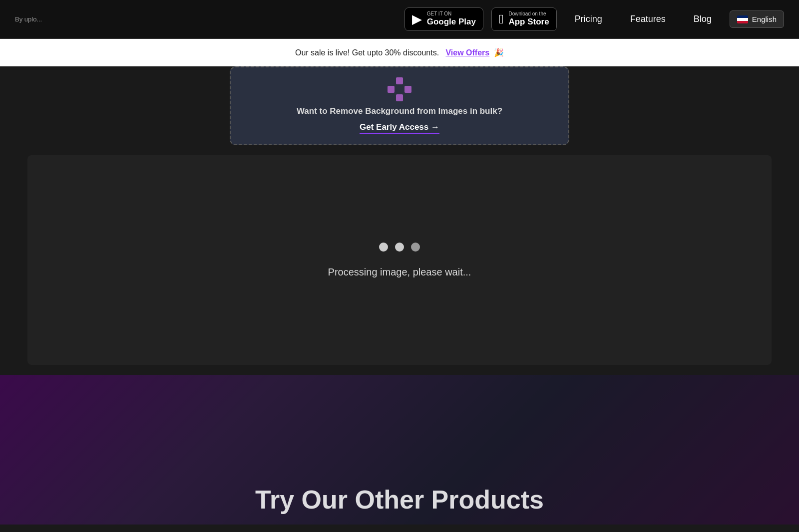  Describe the element at coordinates (499, 53) in the screenshot. I see `sale-emoji: 🎉` at that location.